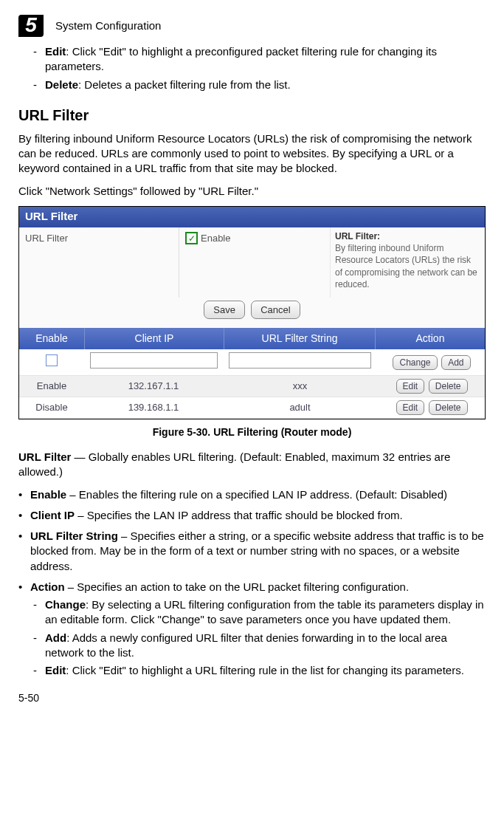  I want to click on section-paragraph: By filtering inbound Uniform Resource Lo…, so click(252, 154).